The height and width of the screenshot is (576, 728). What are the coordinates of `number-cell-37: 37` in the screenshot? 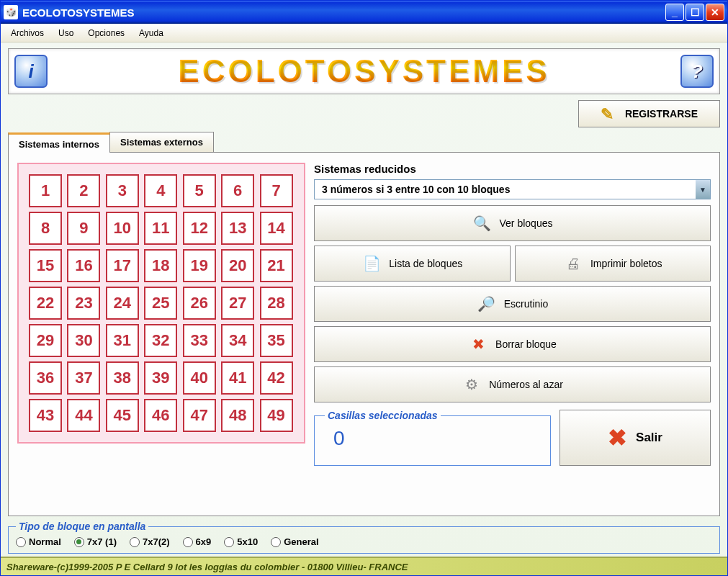 It's located at (84, 378).